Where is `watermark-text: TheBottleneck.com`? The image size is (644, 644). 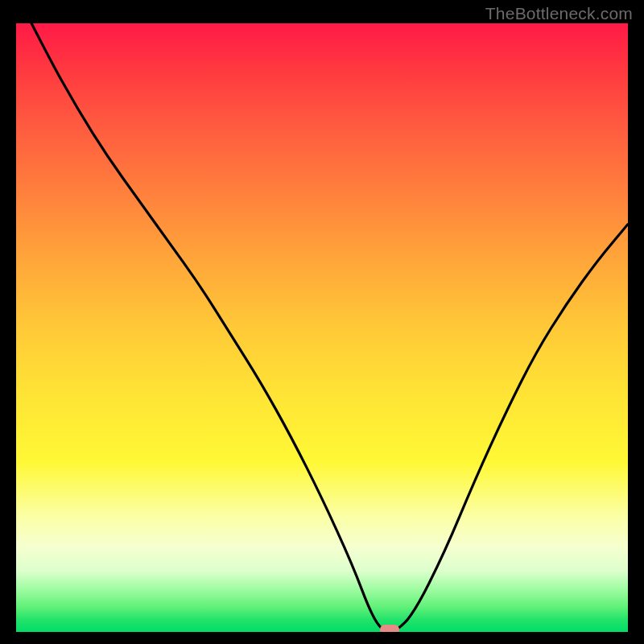
watermark-text: TheBottleneck.com is located at coordinates (559, 14).